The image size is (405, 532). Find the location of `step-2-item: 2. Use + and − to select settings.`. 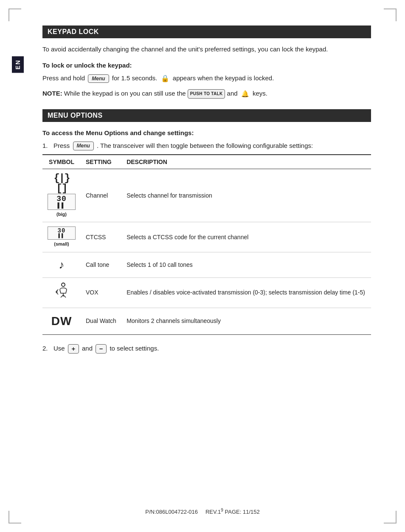

step-2-item: 2. Use + and − to select settings. is located at coordinates (207, 348).